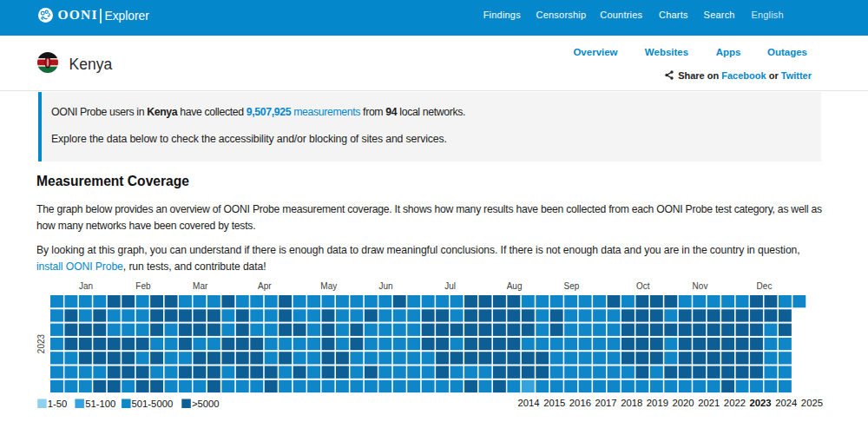 The height and width of the screenshot is (435, 868). What do you see at coordinates (42, 344) in the screenshot?
I see `svg-text: 2023` at bounding box center [42, 344].